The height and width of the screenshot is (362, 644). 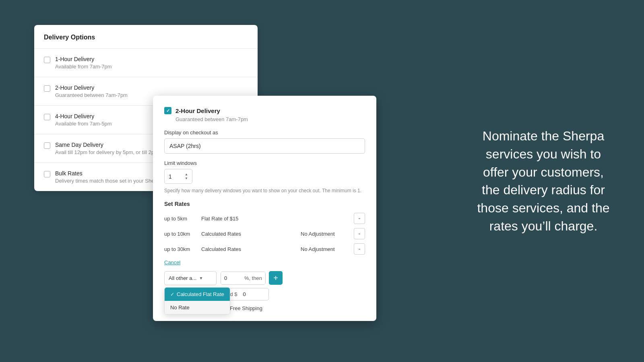 What do you see at coordinates (170, 177) in the screenshot?
I see `stepper-value: 1` at bounding box center [170, 177].